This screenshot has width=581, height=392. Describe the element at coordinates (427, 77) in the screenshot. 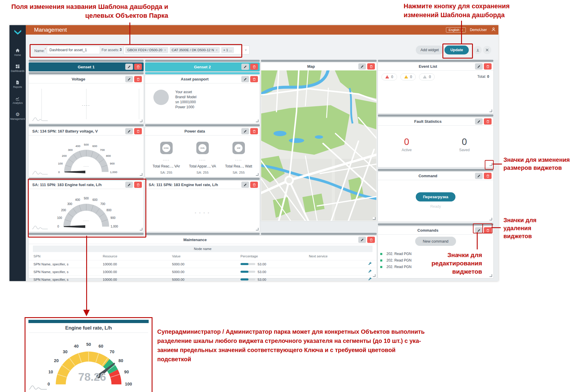

I see `event-badge-info: 0` at that location.